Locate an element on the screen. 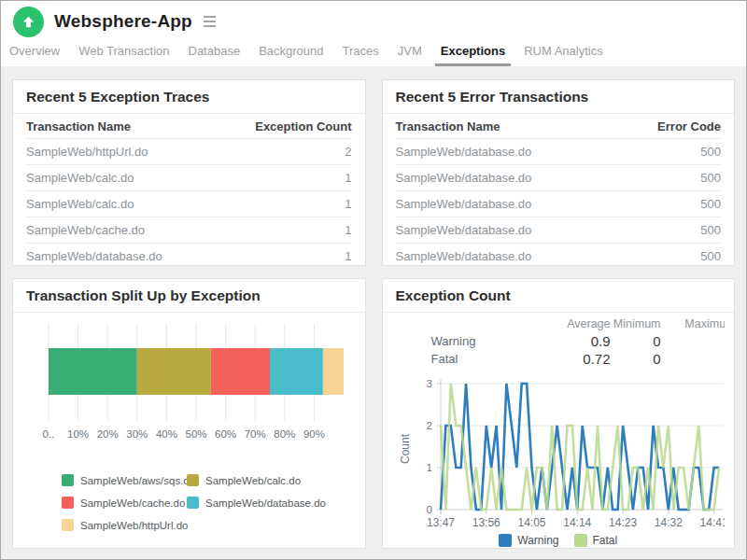 The height and width of the screenshot is (560, 747). legend-item: Warning is located at coordinates (529, 540).